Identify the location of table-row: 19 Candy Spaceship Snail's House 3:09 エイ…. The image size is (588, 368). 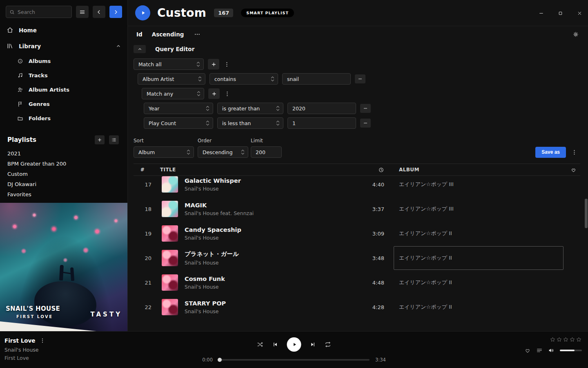
(357, 233).